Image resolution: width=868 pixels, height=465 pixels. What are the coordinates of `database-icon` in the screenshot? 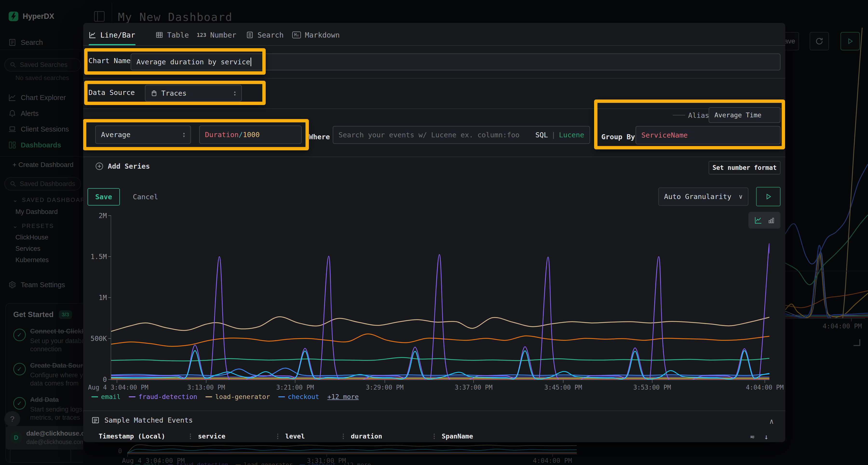 It's located at (154, 93).